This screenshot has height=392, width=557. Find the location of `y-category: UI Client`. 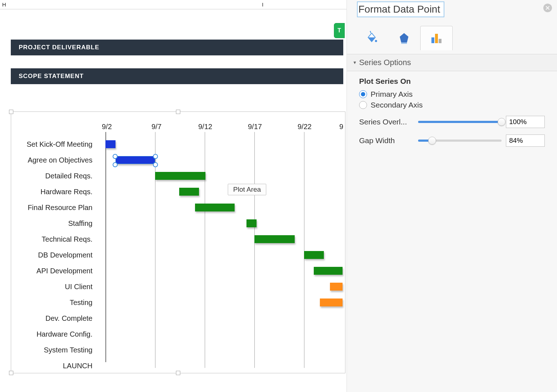

y-category: UI Client is located at coordinates (55, 287).